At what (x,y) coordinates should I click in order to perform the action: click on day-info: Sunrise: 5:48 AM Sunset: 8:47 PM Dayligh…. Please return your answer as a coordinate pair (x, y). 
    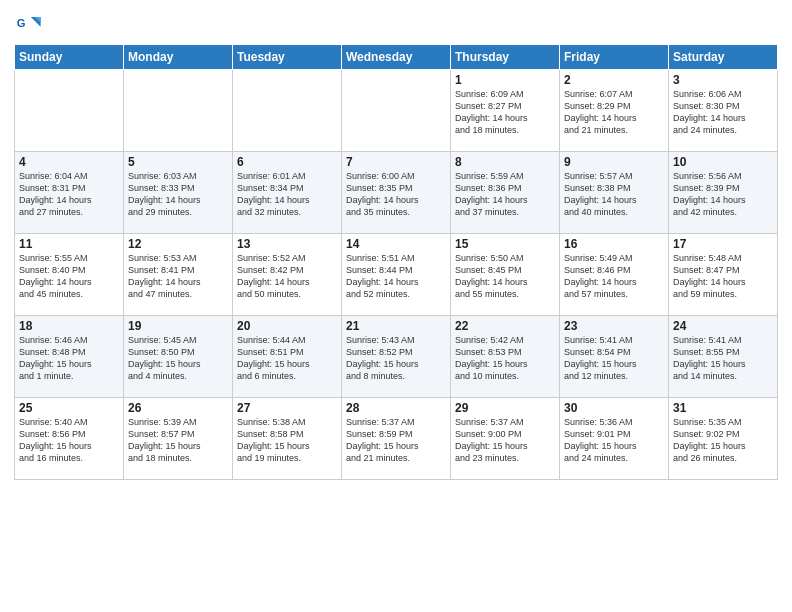
    Looking at the image, I should click on (723, 276).